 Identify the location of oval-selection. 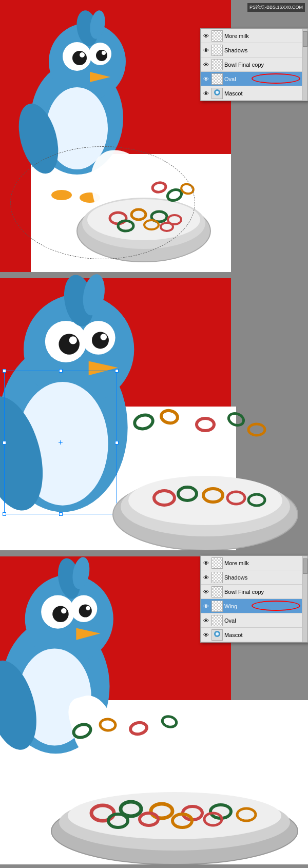
(103, 203).